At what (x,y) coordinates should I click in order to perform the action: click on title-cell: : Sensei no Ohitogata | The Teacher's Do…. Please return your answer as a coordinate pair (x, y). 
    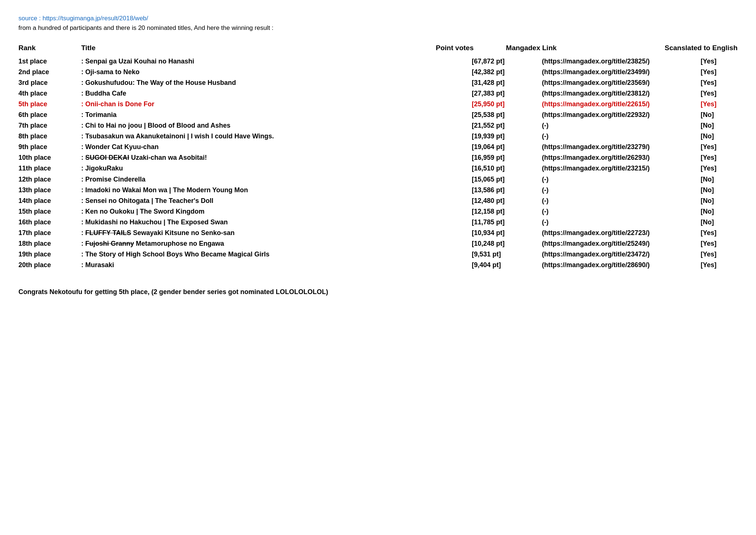
    Looking at the image, I should click on (276, 201).